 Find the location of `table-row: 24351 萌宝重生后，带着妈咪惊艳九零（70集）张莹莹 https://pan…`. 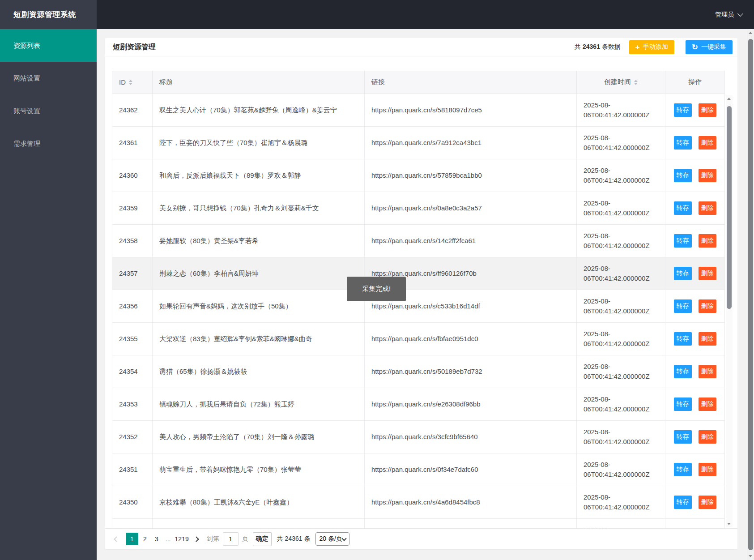

table-row: 24351 萌宝重生后，带着妈咪惊艳九零（70集）张莹莹 https://pan… is located at coordinates (418, 470).